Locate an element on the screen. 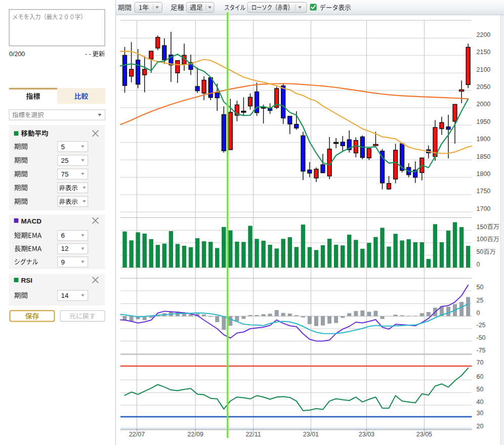 Image resolution: width=504 pixels, height=445 pixels. svg-text: 2100 is located at coordinates (484, 70).